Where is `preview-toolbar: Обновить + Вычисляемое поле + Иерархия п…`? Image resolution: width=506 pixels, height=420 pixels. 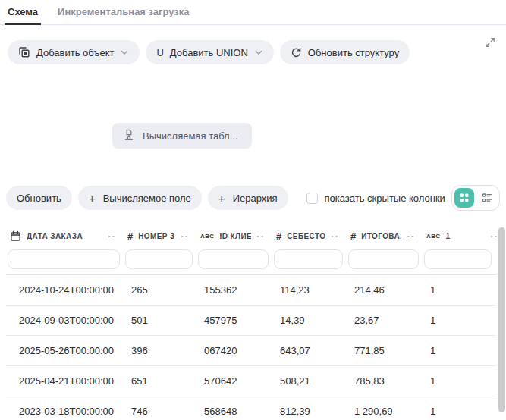
preview-toolbar: Обновить + Вычисляемое поле + Иерархия п… is located at coordinates (253, 198).